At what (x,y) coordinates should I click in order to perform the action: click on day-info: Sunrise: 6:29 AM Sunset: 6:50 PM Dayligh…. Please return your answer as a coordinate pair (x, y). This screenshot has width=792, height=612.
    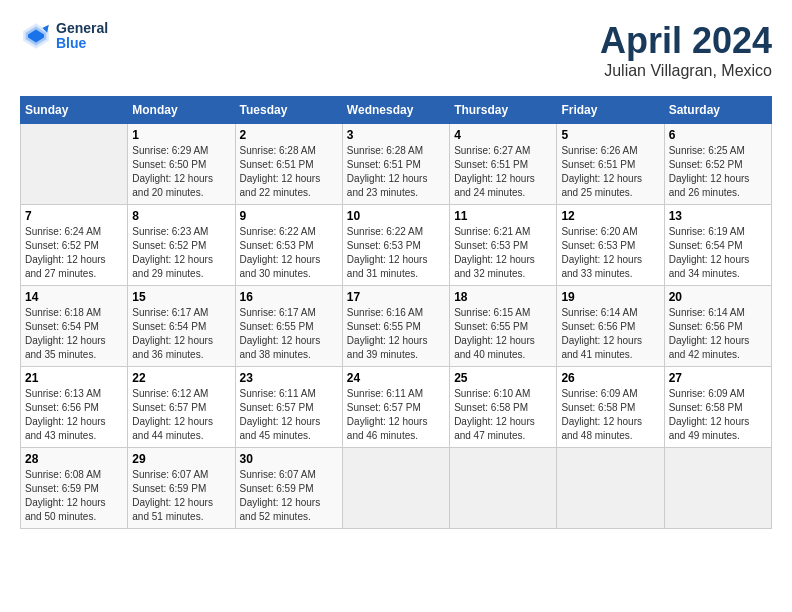
    Looking at the image, I should click on (181, 172).